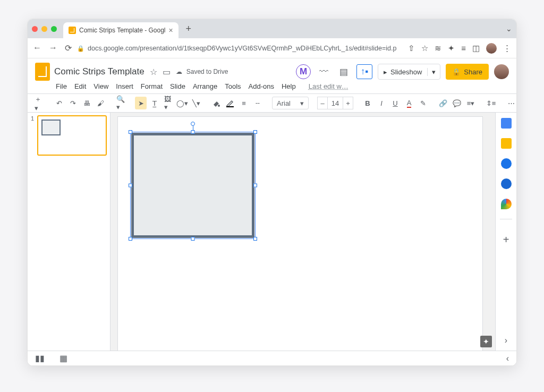 The height and width of the screenshot is (392, 544). Describe the element at coordinates (409, 103) in the screenshot. I see `text-color-button: A` at that location.